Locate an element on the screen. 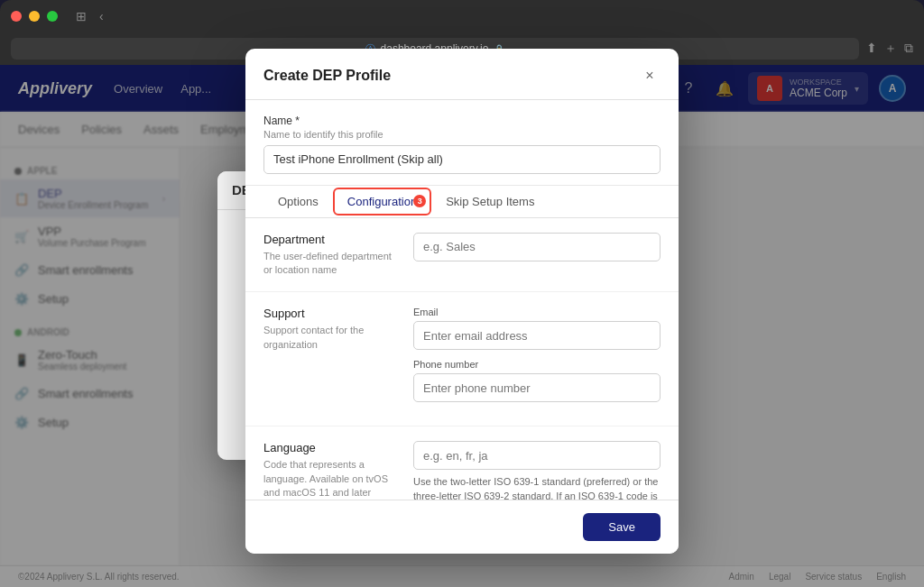 This screenshot has width=924, height=587. language-section-info: Language Code that represents a language… is located at coordinates (331, 470).